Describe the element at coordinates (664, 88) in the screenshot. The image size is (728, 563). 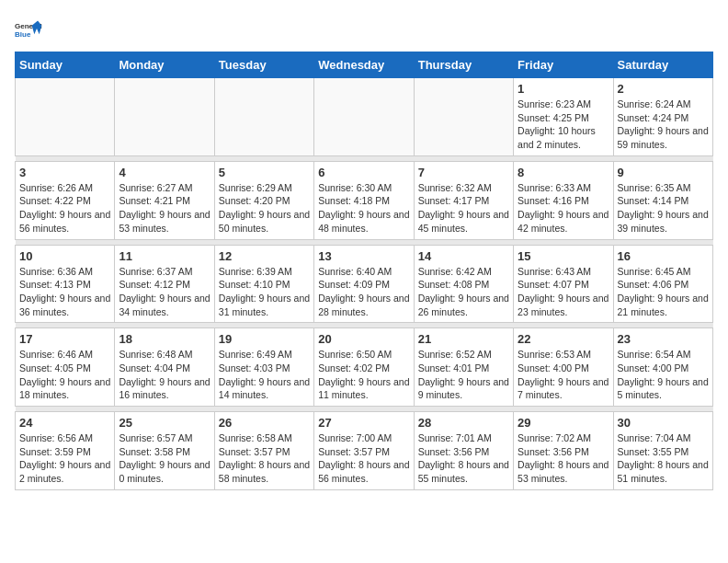
I see `day-number: 2` at that location.